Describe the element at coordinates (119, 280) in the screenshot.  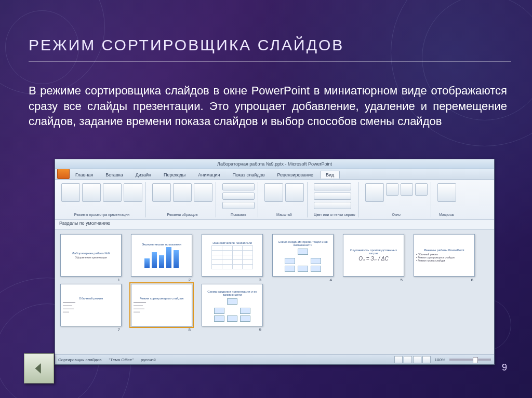
I see `thumb-number: 1` at that location.